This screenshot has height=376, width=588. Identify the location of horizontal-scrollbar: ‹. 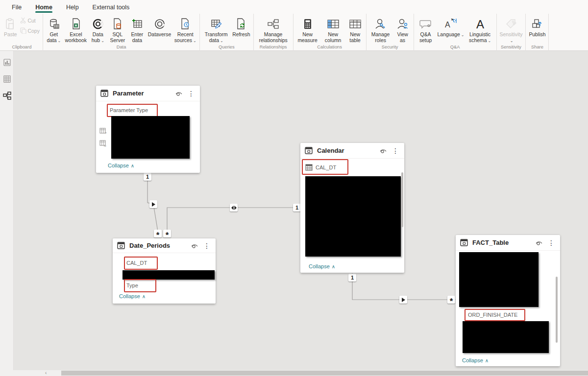
(294, 373).